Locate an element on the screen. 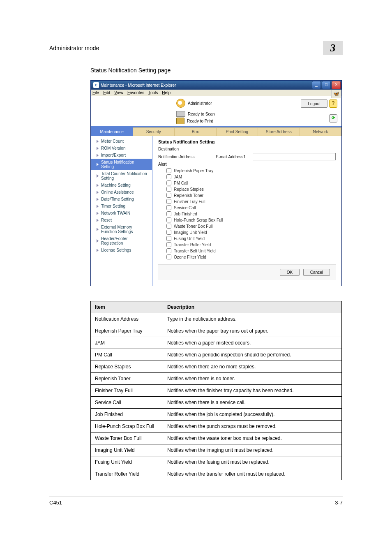 This screenshot has width=392, height=555. alert-label: Transfer Belt Unit Yield is located at coordinates (195, 251).